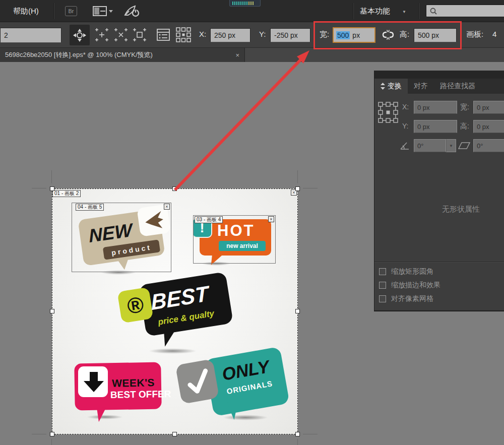  What do you see at coordinates (80, 35) in the screenshot?
I see `move-tool-button` at bounding box center [80, 35].